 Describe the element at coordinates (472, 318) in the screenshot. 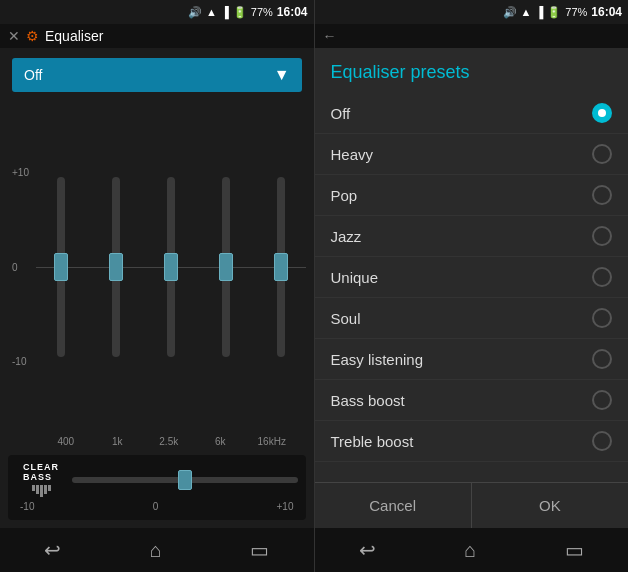

I see `list-item: Soul` at that location.